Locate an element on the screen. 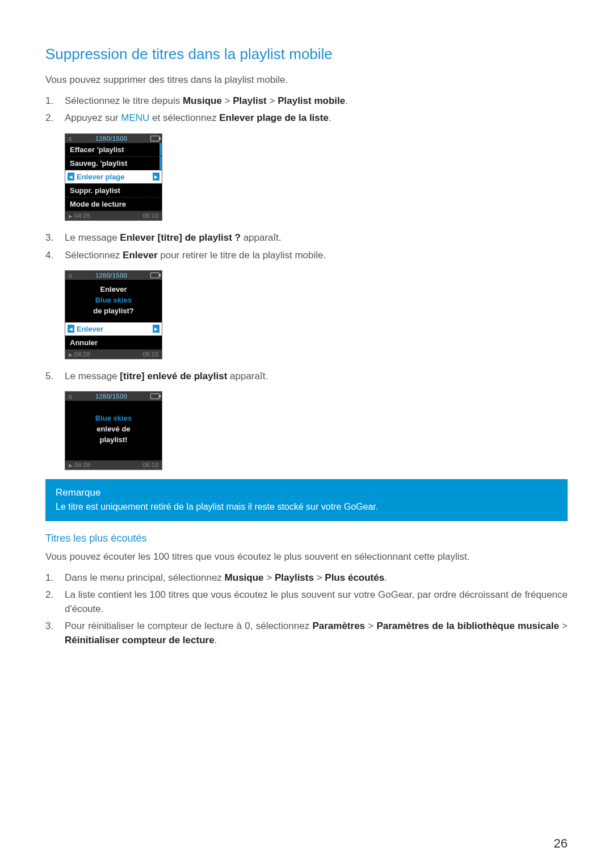  bold-text: Playlist mobile is located at coordinates (311, 101).